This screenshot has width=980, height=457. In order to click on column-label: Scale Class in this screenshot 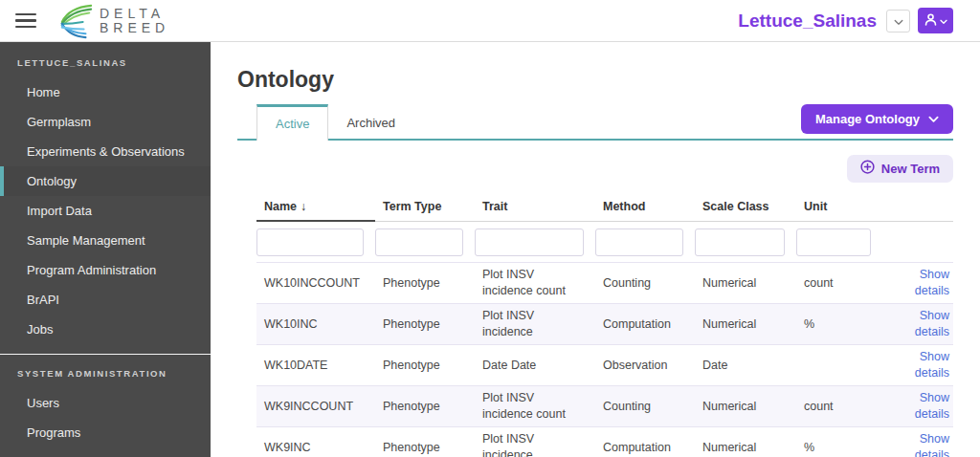, I will do `click(736, 207)`.